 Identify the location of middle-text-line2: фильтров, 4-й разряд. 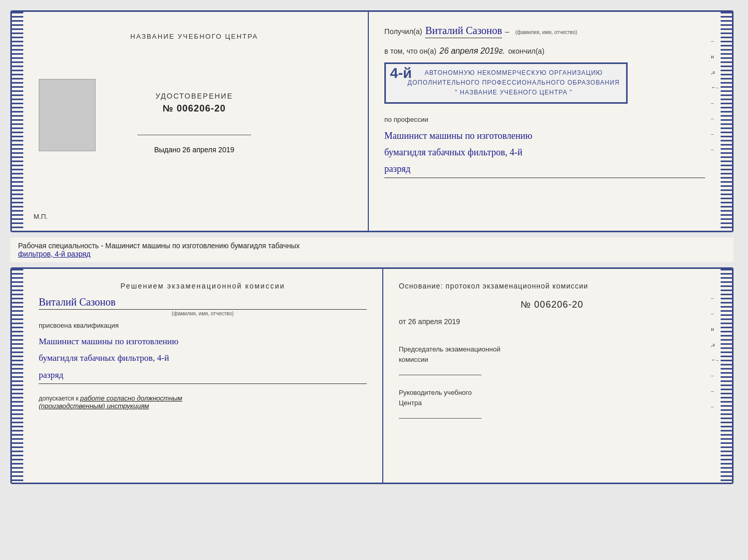
(372, 254).